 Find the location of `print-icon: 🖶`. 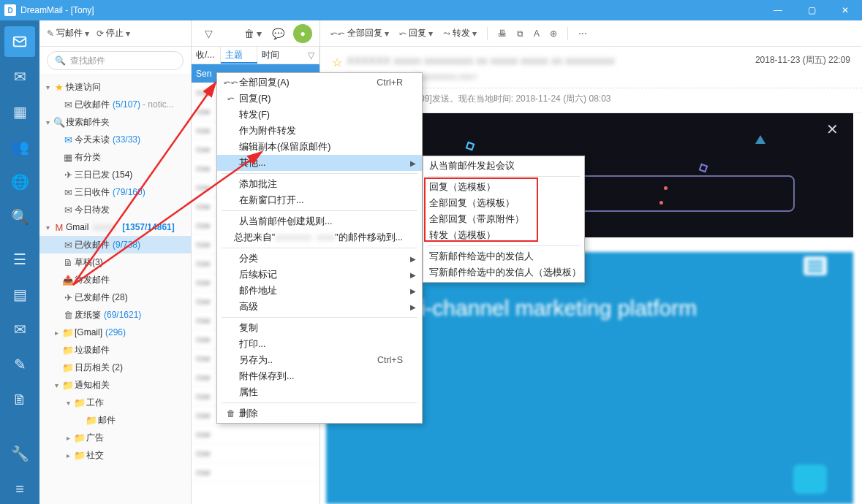

print-icon: 🖶 is located at coordinates (502, 34).